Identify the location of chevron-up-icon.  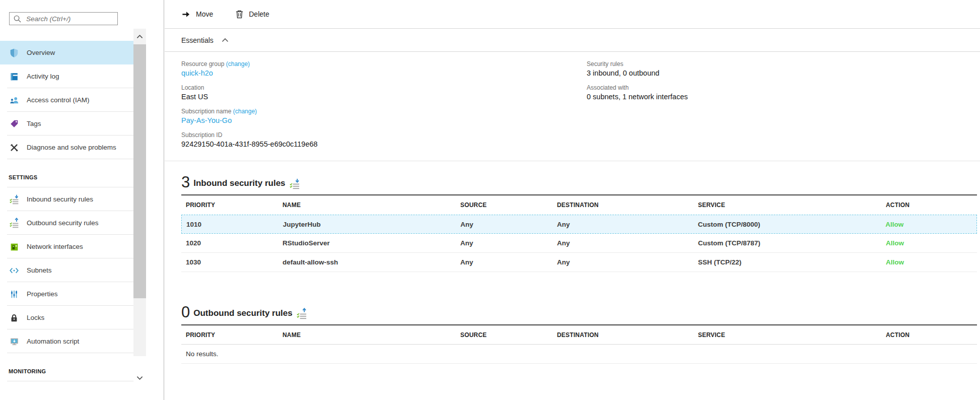
(225, 40).